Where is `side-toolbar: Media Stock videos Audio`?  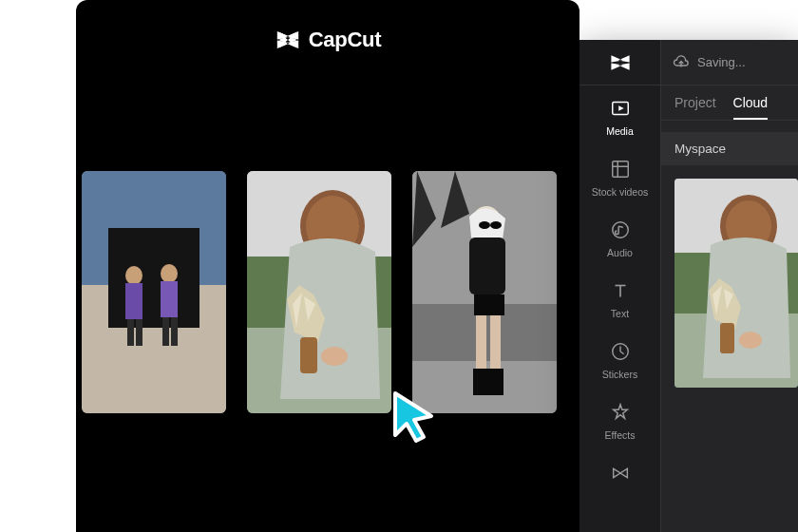 side-toolbar: Media Stock videos Audio is located at coordinates (620, 286).